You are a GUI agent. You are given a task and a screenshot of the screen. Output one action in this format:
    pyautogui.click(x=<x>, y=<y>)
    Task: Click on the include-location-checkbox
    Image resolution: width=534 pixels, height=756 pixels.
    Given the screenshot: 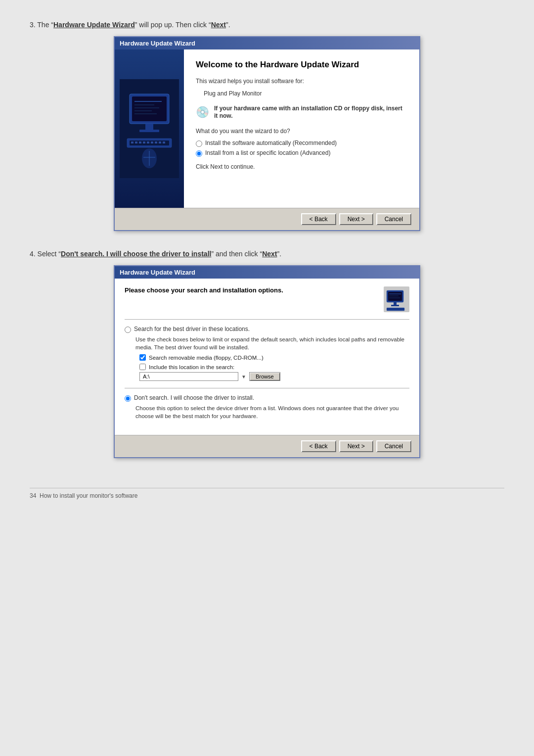 What is the action you would take?
    pyautogui.click(x=142, y=367)
    